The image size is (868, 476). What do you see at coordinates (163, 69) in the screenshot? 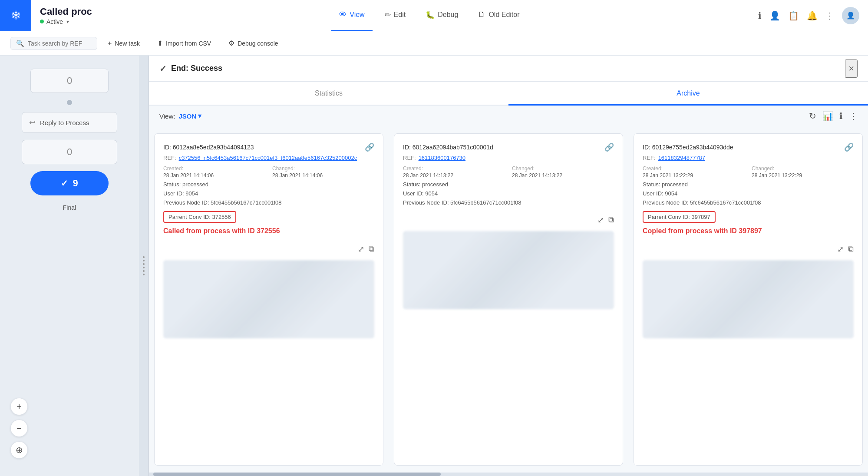
I see `success-icon: ✓` at bounding box center [163, 69].